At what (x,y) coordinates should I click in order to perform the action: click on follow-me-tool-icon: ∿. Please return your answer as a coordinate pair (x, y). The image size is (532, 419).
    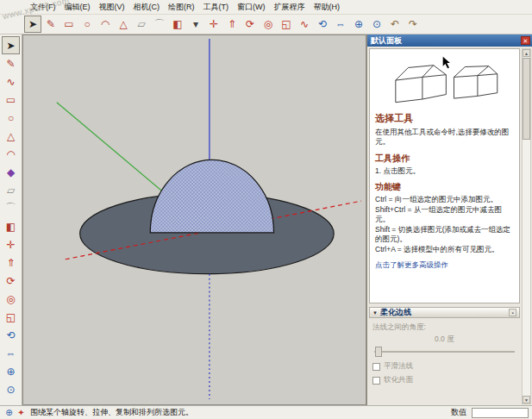
    Looking at the image, I should click on (304, 24).